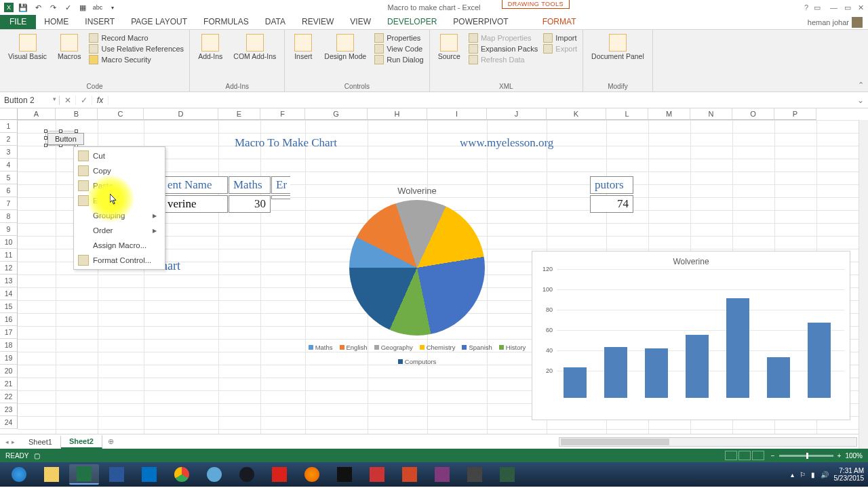 The height and width of the screenshot is (488, 868). Describe the element at coordinates (863, 285) in the screenshot. I see `vertical-scrollbar` at that location.